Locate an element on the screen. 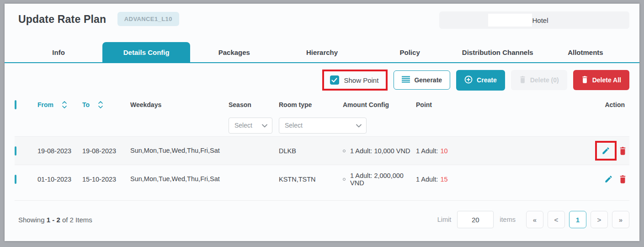 The height and width of the screenshot is (247, 644). from-date: 01-10-2023 is located at coordinates (60, 179).